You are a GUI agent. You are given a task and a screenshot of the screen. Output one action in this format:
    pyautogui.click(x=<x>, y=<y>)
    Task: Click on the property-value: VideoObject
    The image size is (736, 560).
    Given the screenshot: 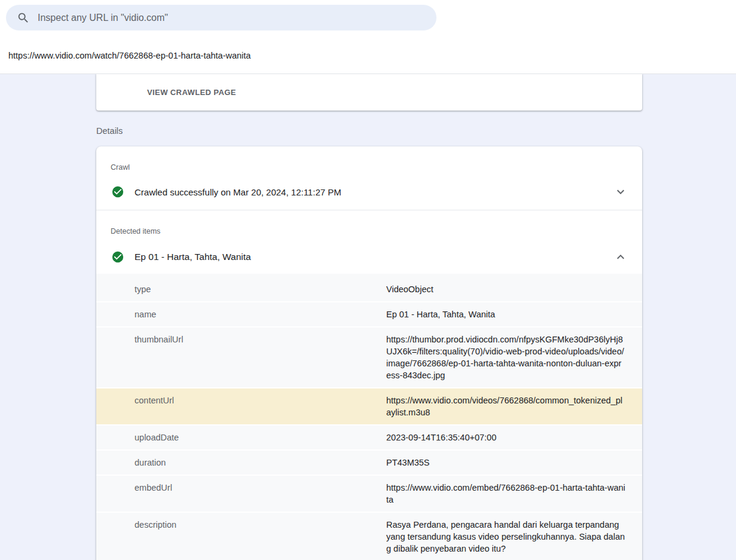 What is the action you would take?
    pyautogui.click(x=514, y=289)
    